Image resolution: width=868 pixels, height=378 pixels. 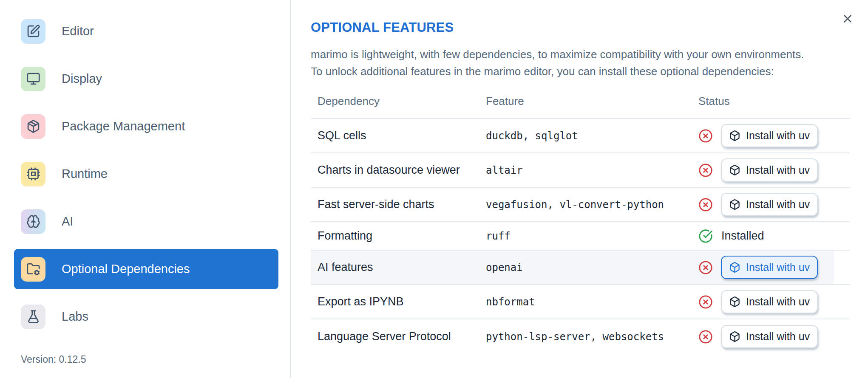 I want to click on feature-cell: openai, so click(x=592, y=268).